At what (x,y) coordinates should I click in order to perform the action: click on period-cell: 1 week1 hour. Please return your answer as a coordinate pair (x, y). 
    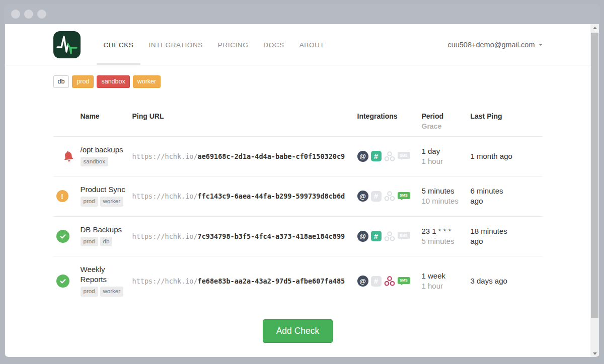
    Looking at the image, I should click on (446, 281).